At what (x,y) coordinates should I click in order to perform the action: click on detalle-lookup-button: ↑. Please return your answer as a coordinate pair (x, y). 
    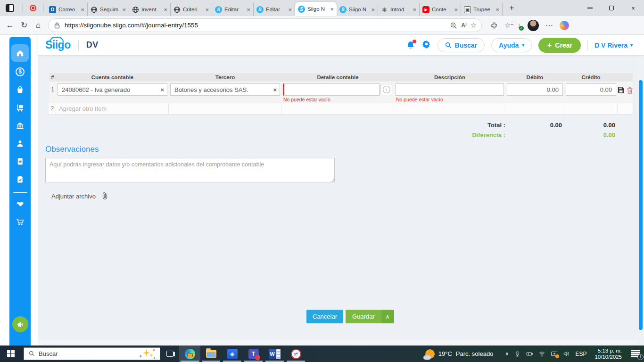
    Looking at the image, I should click on (387, 90).